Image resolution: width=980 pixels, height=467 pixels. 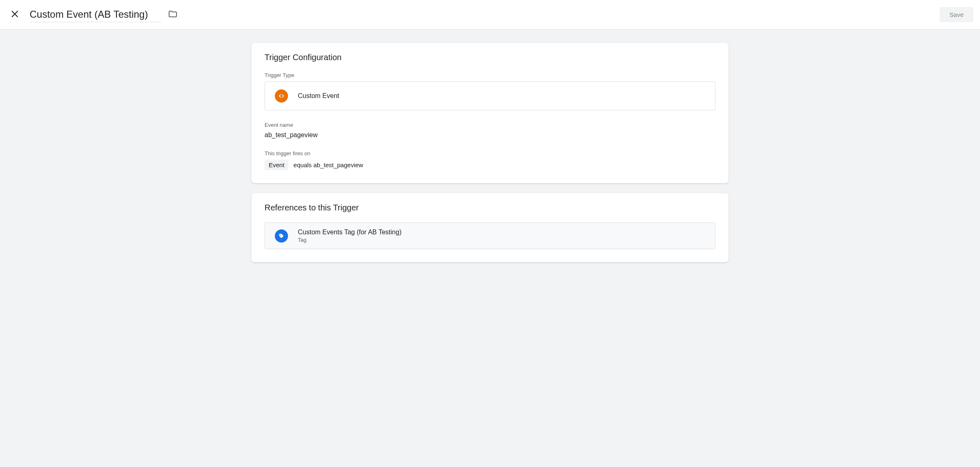 I want to click on close-icon, so click(x=15, y=15).